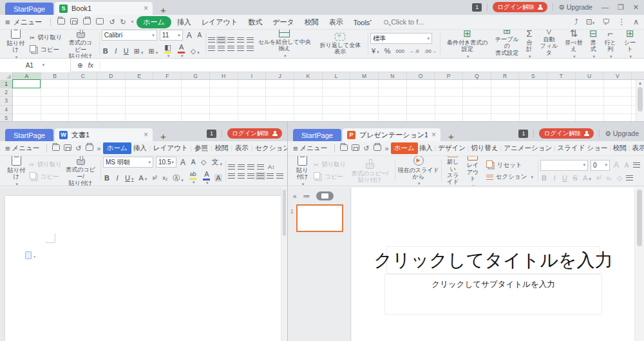  Describe the element at coordinates (404, 22) in the screenshot. I see `sheet-search-button: Click to f...` at that location.